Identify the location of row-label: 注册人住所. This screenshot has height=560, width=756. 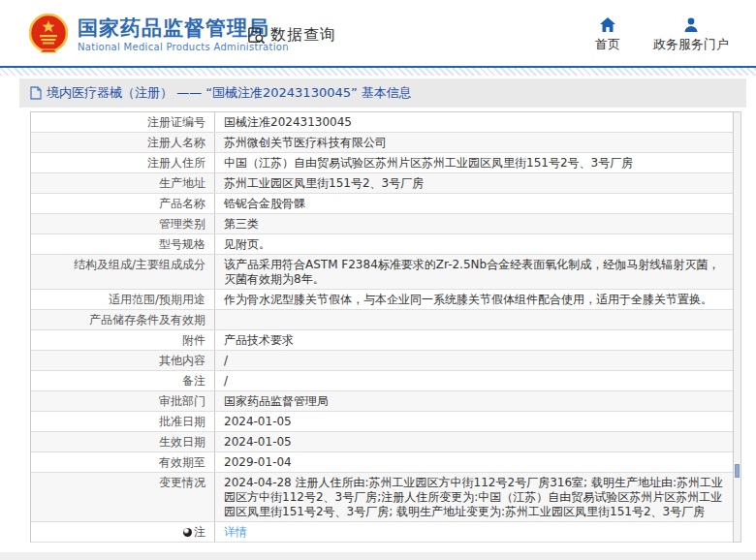
(123, 163).